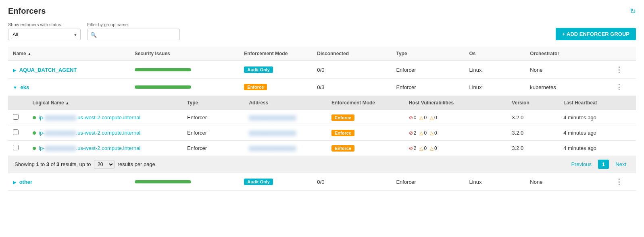 The height and width of the screenshot is (237, 644). Describe the element at coordinates (365, 103) in the screenshot. I see `sub-col-header-mode: Enforcement Mode` at that location.